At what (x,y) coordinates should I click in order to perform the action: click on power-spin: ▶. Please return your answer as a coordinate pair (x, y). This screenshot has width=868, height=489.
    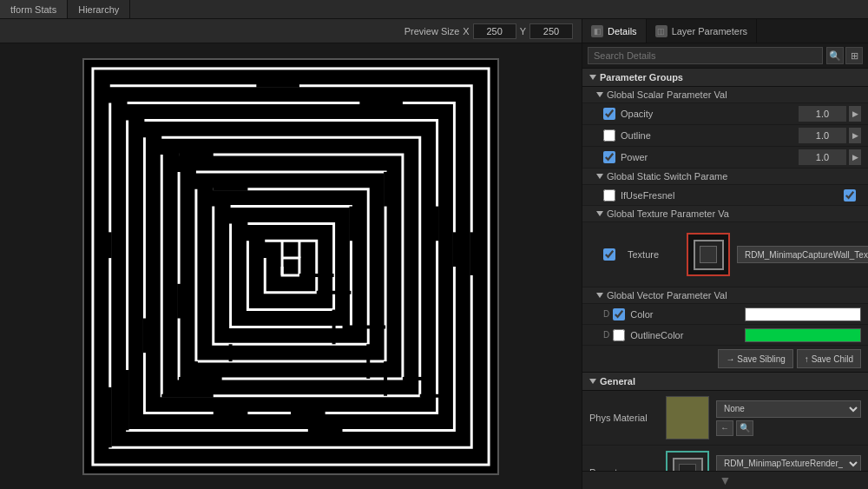
    Looking at the image, I should click on (855, 157).